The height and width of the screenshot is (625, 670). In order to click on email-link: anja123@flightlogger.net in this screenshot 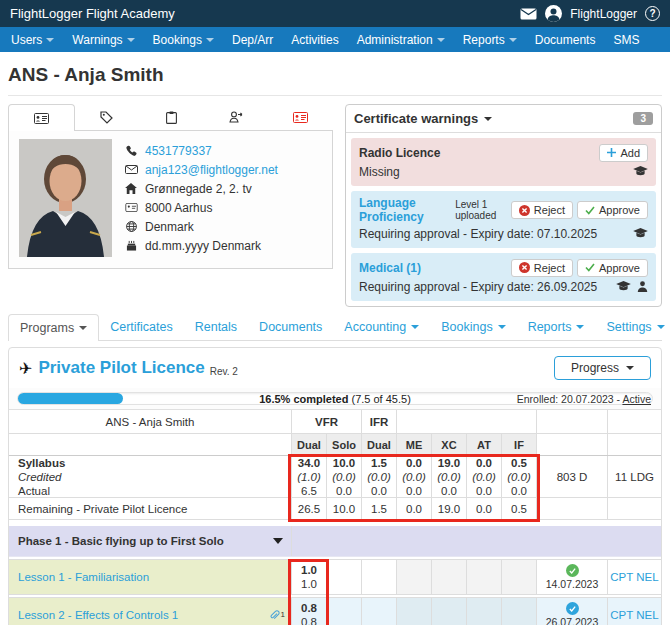, I will do `click(212, 170)`.